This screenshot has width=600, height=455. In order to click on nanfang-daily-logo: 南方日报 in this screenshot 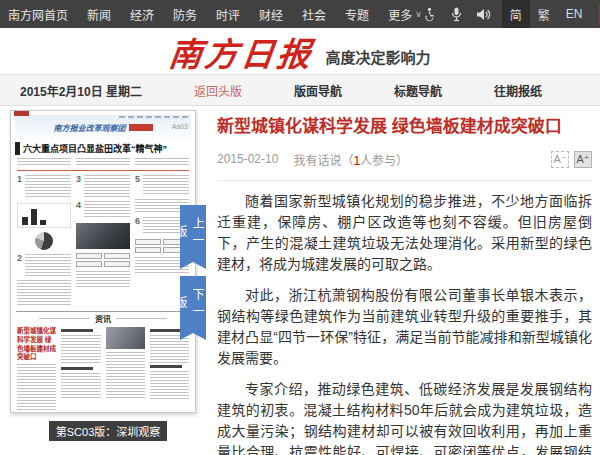, I will do `click(242, 55)`.